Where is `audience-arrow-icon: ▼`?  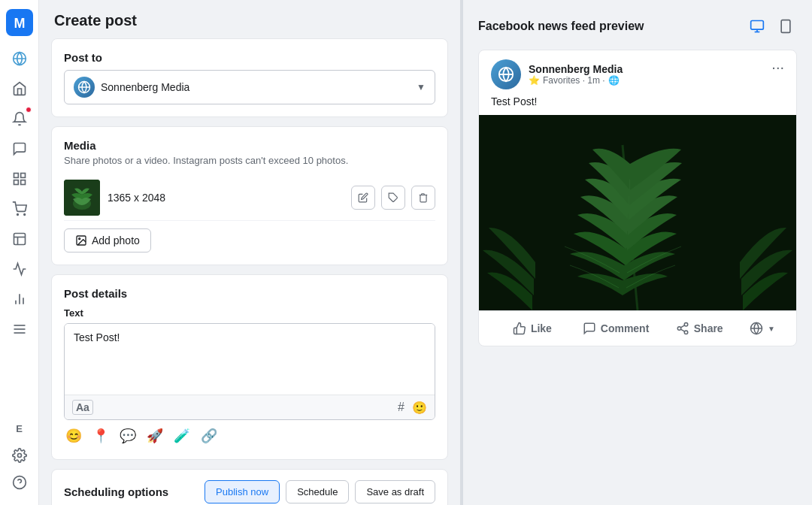
audience-arrow-icon: ▼ is located at coordinates (771, 329).